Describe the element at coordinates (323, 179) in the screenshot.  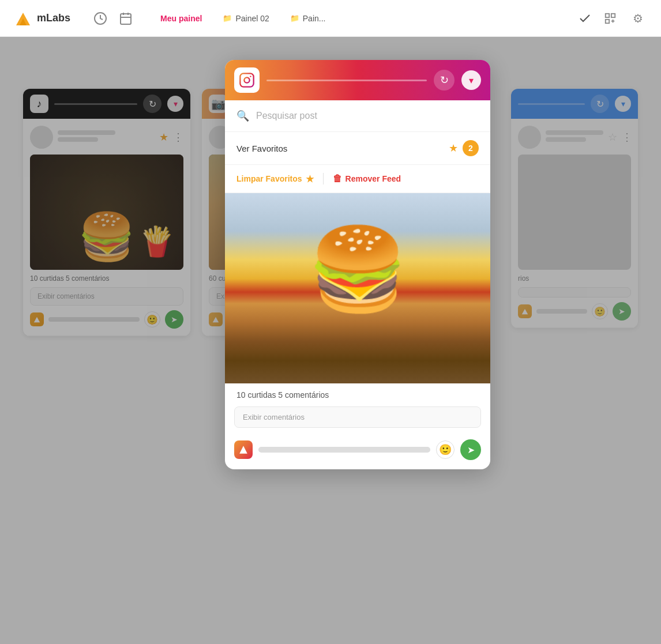
I see `actions-divider` at that location.